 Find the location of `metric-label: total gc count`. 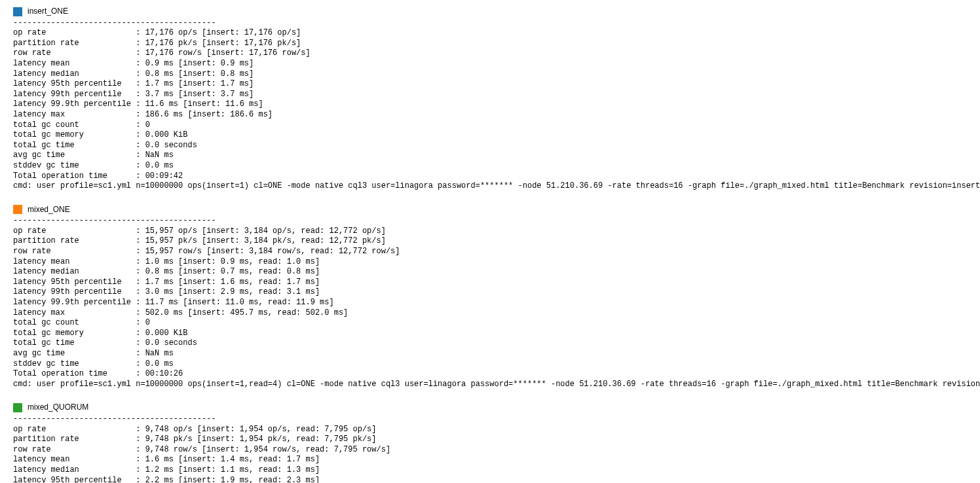

metric-label: total gc count is located at coordinates (72, 125).